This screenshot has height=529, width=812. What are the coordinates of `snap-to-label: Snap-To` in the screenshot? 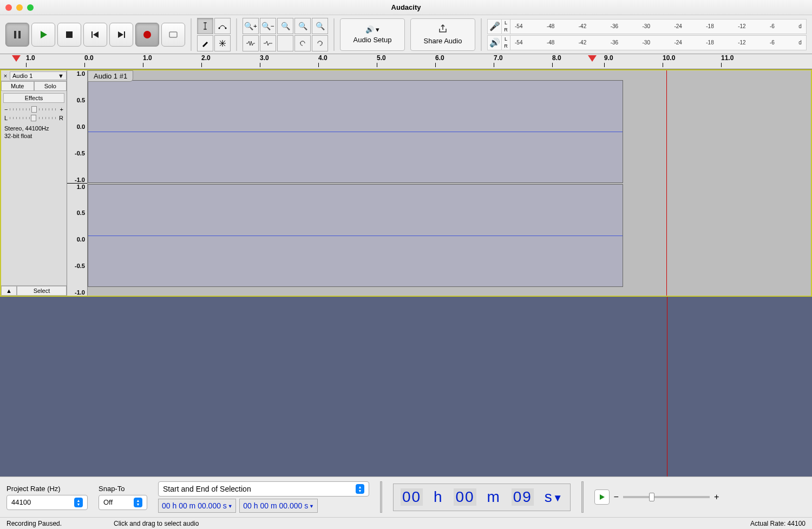 It's located at (123, 488).